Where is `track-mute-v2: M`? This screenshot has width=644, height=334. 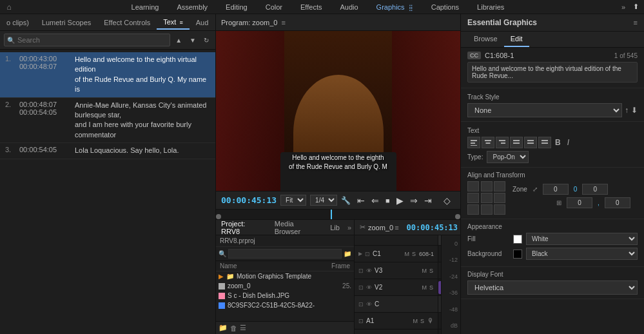 track-mute-v2: M is located at coordinates (424, 288).